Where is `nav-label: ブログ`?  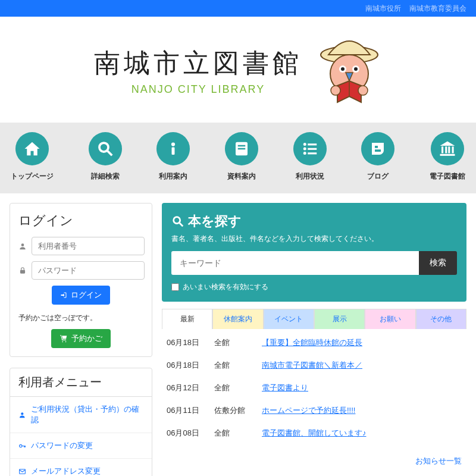
nav-label: ブログ is located at coordinates (378, 176).